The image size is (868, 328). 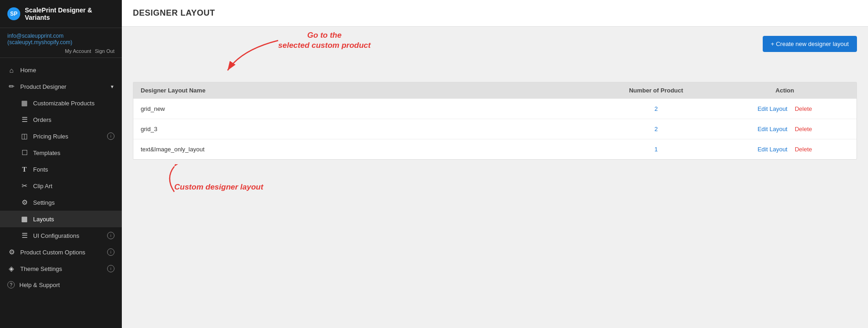 What do you see at coordinates (61, 136) in the screenshot?
I see `sidebar-item-pricing-rules: ◫ Pricing Rules i` at bounding box center [61, 136].